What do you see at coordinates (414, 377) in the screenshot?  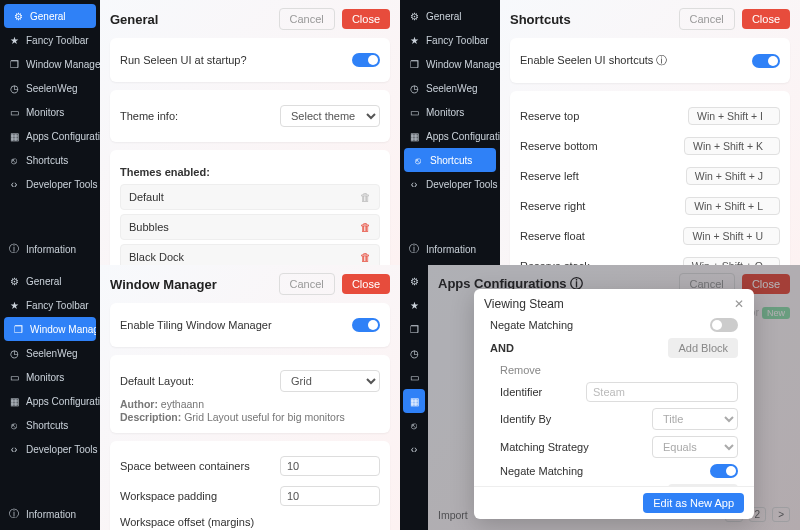 I see `sidebar-item-monitors: ▭` at bounding box center [414, 377].